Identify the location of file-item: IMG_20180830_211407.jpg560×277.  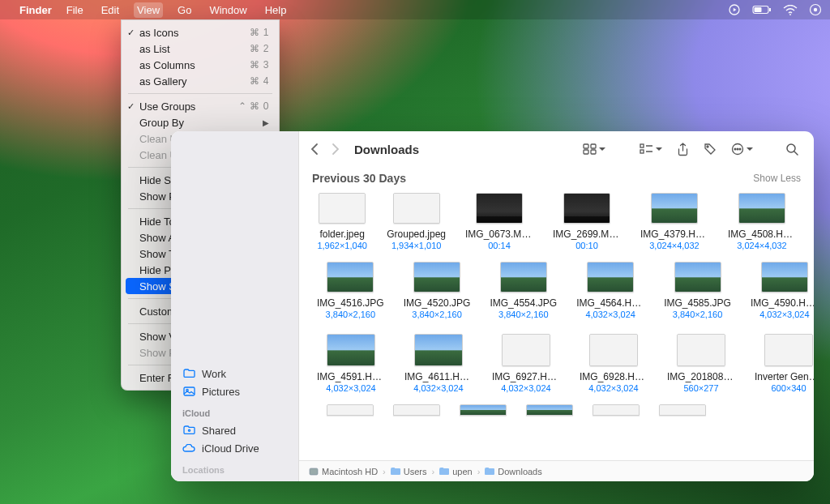
(701, 363).